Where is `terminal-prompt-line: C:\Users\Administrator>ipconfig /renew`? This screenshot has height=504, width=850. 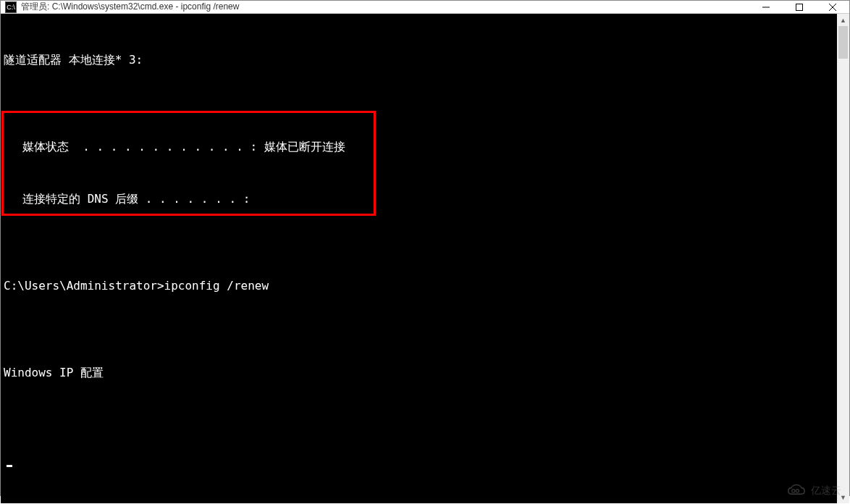 terminal-prompt-line: C:\Users\Administrator>ipconfig /renew is located at coordinates (418, 286).